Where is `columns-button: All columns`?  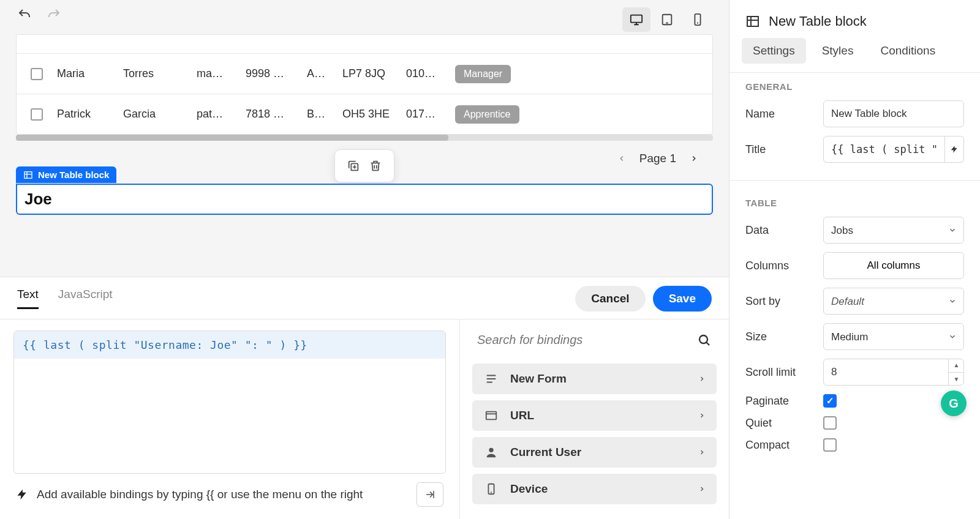
columns-button: All columns is located at coordinates (894, 266).